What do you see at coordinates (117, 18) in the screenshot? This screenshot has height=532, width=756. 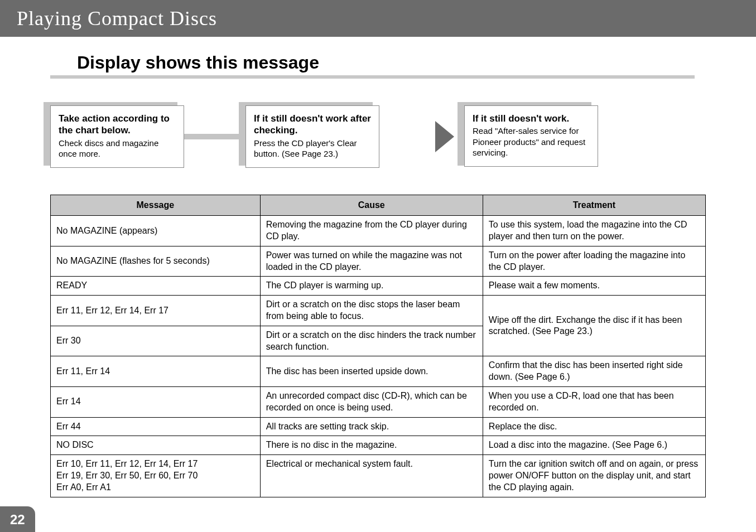 I see `header-title: Playing Compact Discs` at bounding box center [117, 18].